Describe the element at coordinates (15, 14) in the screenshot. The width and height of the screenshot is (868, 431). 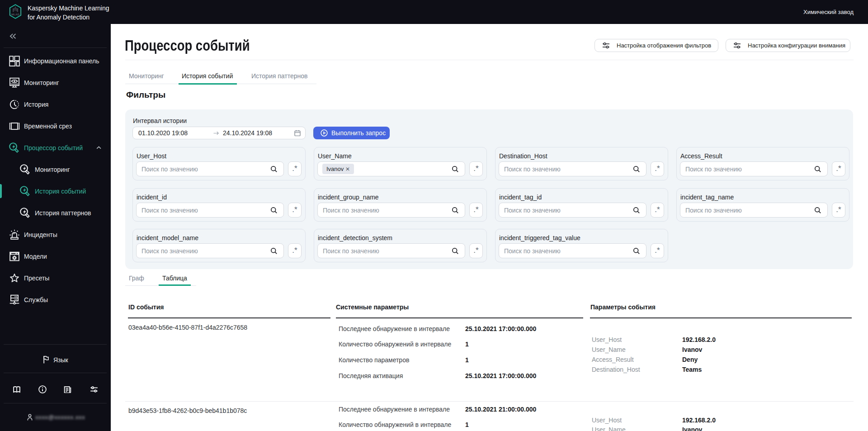
I see `svg-text: MLAD` at that location.